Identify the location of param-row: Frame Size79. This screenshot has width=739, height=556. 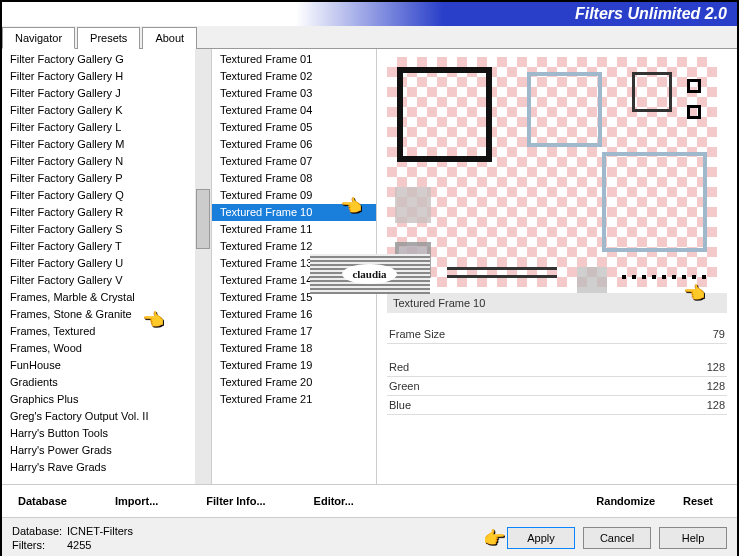
(557, 334).